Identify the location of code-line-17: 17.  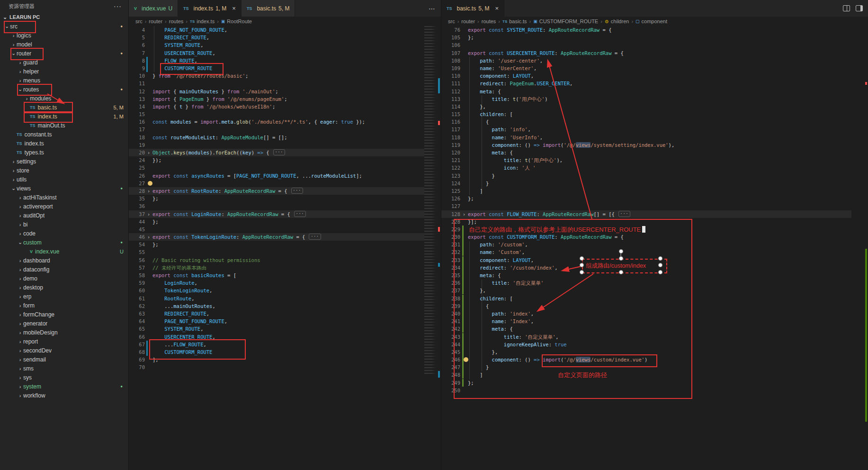
(277, 129).